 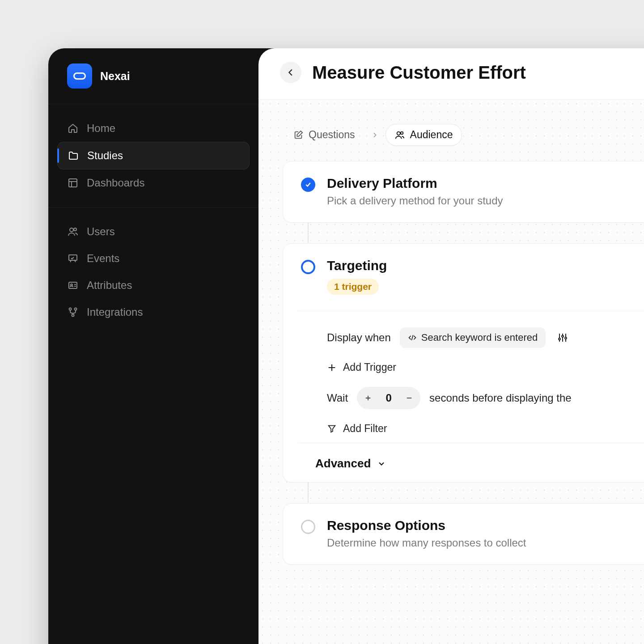 What do you see at coordinates (105, 156) in the screenshot?
I see `sidebar-item-label: Studies` at bounding box center [105, 156].